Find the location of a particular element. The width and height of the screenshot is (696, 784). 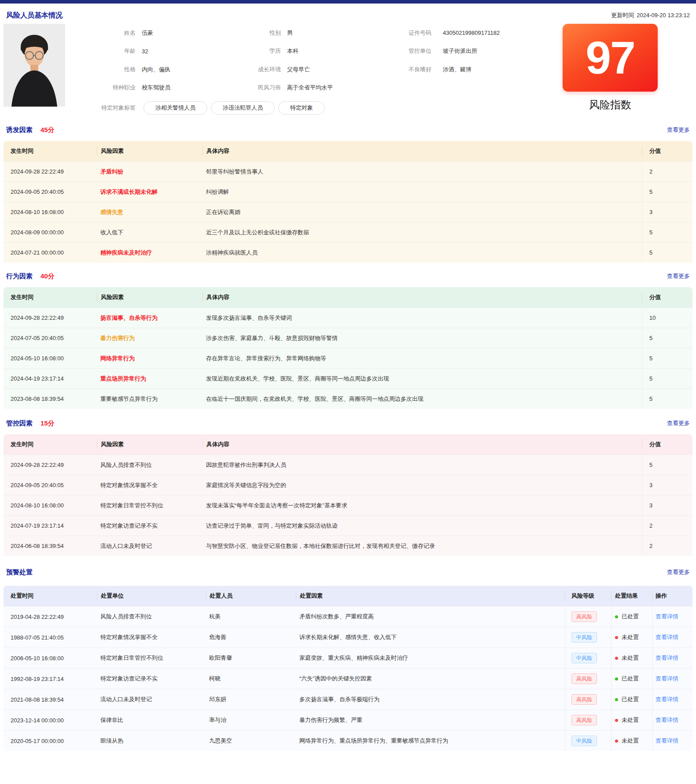

row-factor: “六失”诱因中的关键失控因素 is located at coordinates (431, 679).